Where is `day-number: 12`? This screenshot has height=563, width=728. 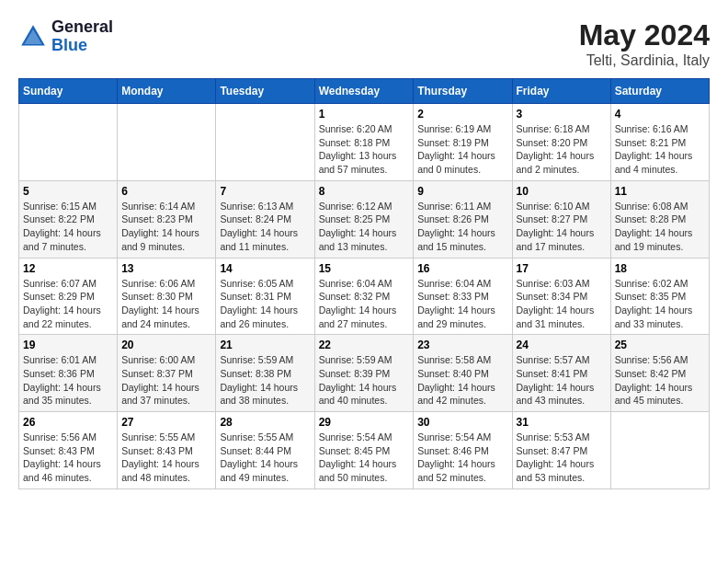 day-number: 12 is located at coordinates (68, 269).